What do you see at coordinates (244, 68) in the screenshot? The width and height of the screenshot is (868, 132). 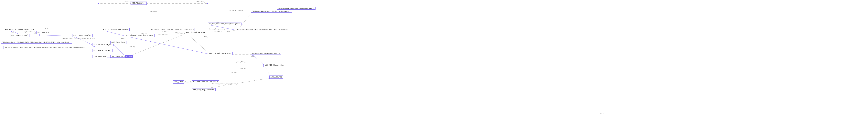 I see `label-log-msg: log_msg_` at bounding box center [244, 68].